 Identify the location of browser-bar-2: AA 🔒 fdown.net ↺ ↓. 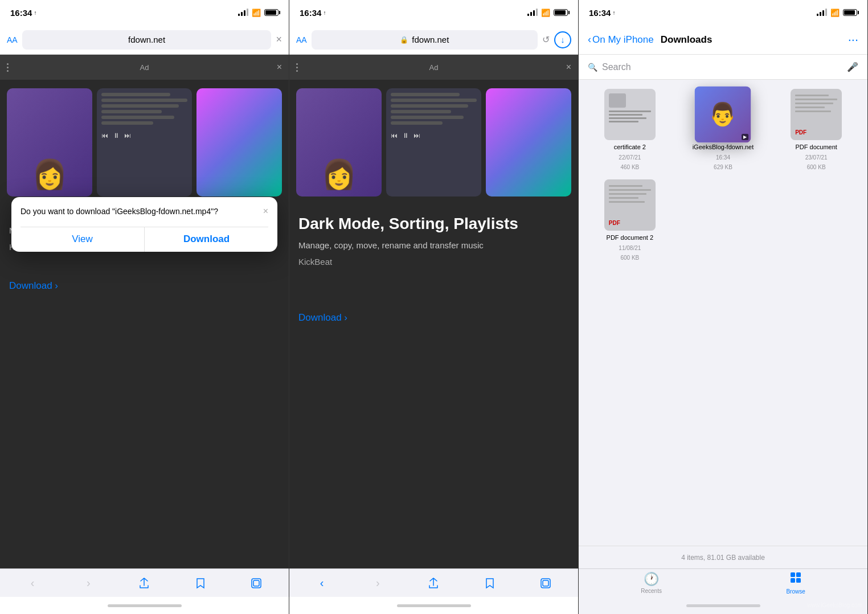
(434, 40).